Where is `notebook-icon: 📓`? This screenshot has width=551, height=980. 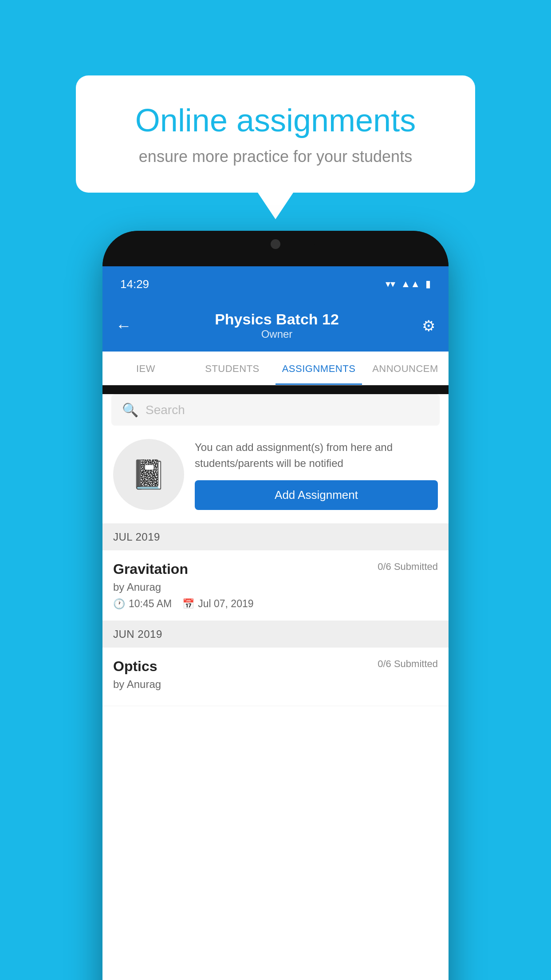 notebook-icon: 📓 is located at coordinates (149, 475).